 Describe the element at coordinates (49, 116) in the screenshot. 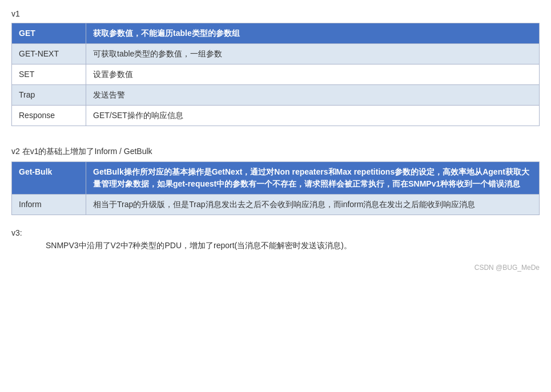

I see `row-key: Response` at that location.